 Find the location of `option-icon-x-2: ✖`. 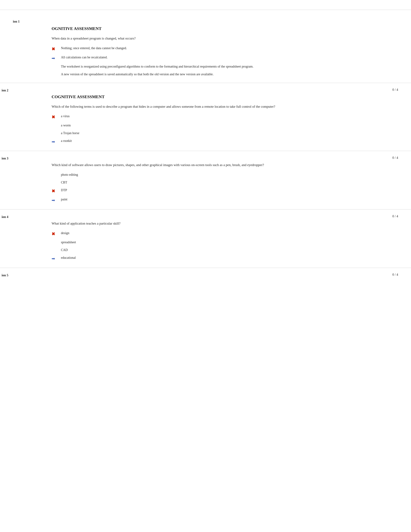

option-icon-x-2: ✖ is located at coordinates (56, 117).